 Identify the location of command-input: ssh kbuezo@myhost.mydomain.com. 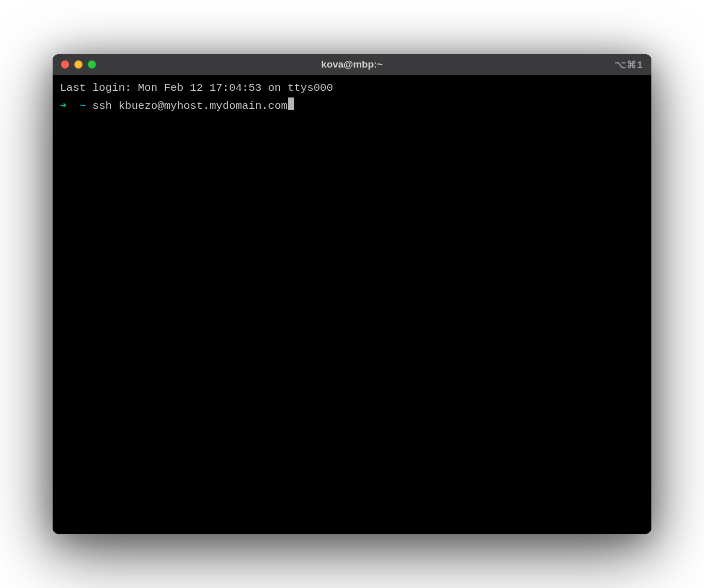
(190, 106).